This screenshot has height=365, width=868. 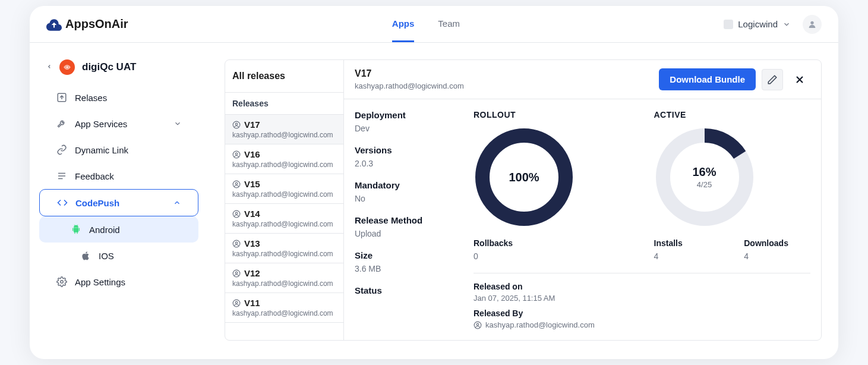 I want to click on sidebar-item-ios: IOS, so click(x=119, y=256).